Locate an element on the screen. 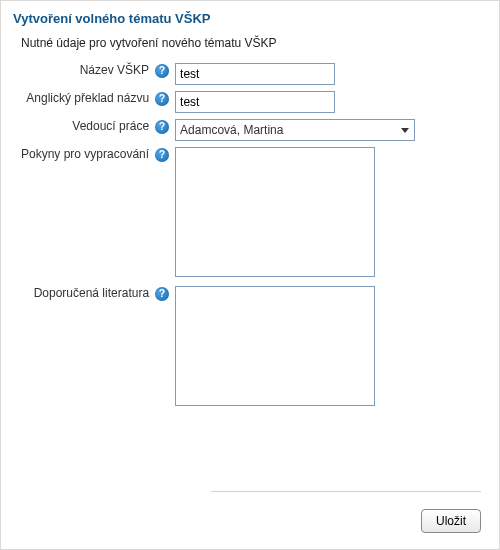  combobox-toggle-button is located at coordinates (405, 130).